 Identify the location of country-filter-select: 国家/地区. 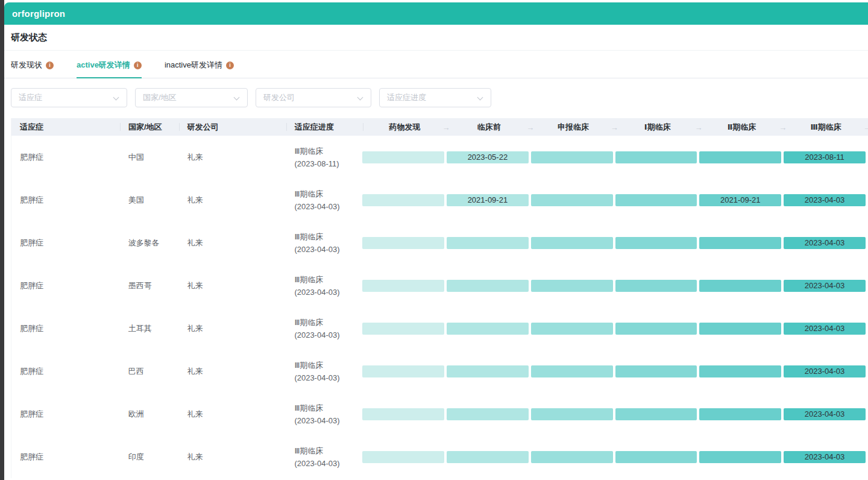
(192, 98).